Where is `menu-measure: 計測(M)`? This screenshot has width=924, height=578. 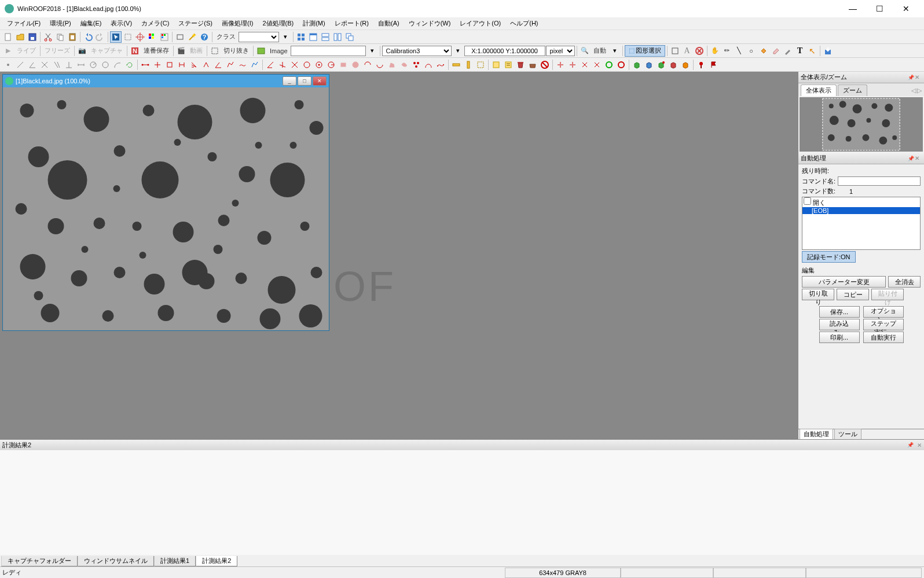 menu-measure: 計測(M) is located at coordinates (314, 23).